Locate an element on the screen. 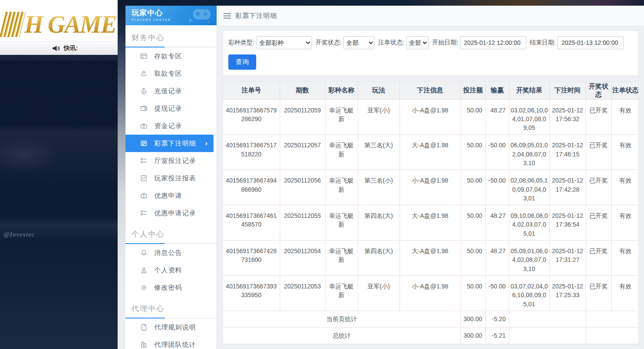 The image size is (644, 349). sidebar-item-label: 优惠申请 is located at coordinates (168, 196).